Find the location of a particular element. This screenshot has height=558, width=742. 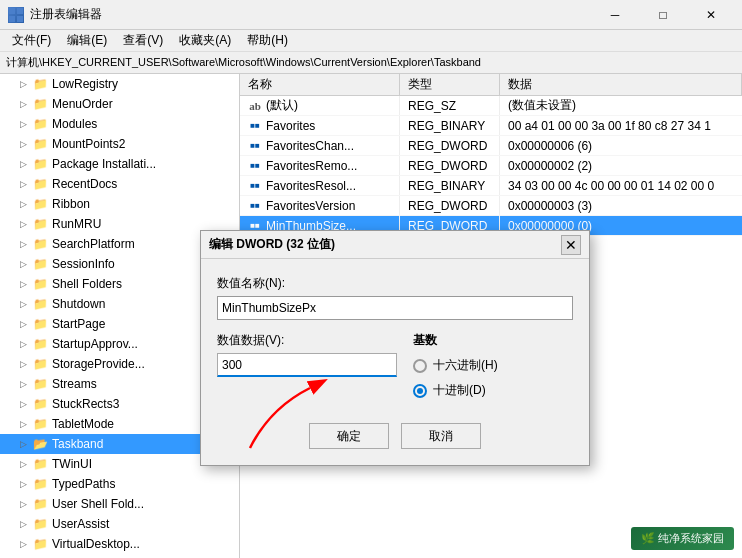

tree-item-package: ▷ 📁 Package Installati... is located at coordinates (120, 164).